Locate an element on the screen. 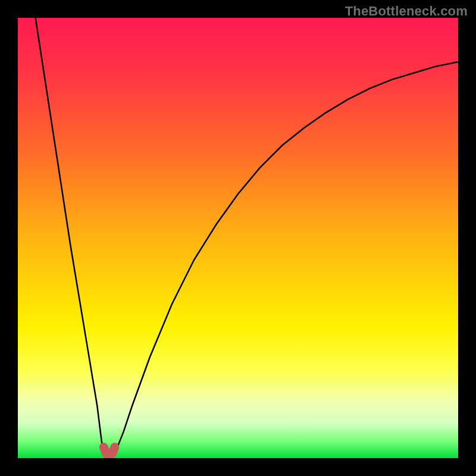 This screenshot has height=476, width=476. series-minimum-marker is located at coordinates (109, 451).